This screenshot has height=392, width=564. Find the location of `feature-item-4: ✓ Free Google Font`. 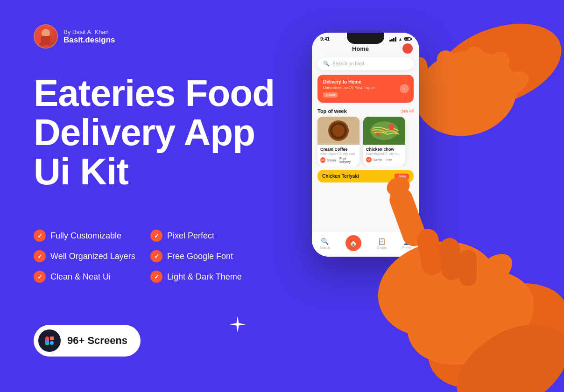

feature-item-4: ✓ Free Google Font is located at coordinates (209, 256).